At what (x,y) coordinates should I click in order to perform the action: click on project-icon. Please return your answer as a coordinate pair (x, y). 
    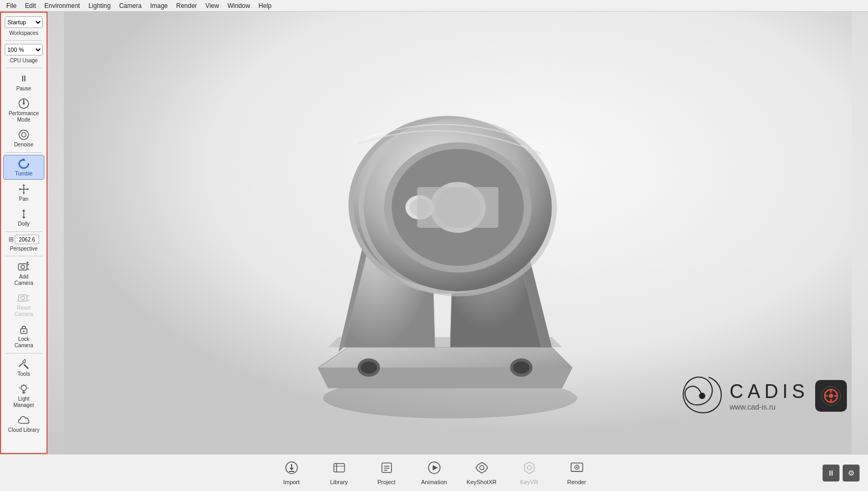
    Looking at the image, I should click on (387, 469).